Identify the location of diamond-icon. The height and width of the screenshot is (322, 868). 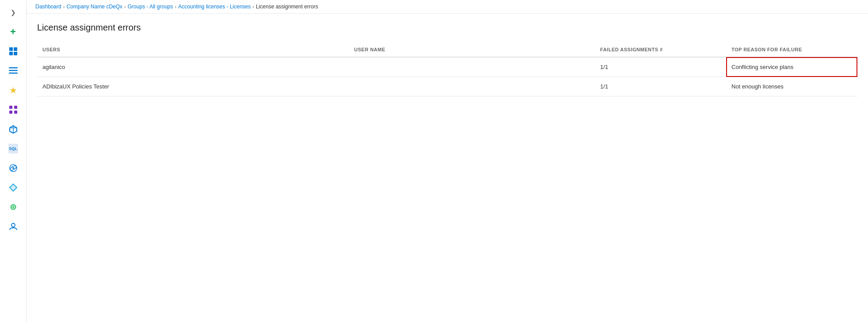
(13, 188).